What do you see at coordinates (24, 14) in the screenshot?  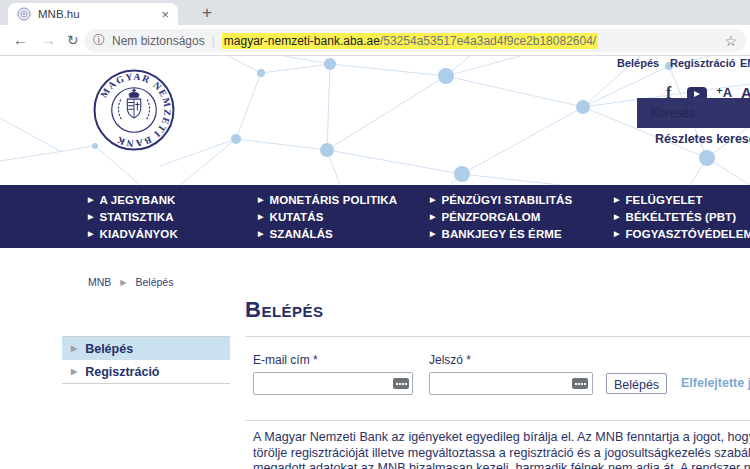 I see `site-favicon-icon` at bounding box center [24, 14].